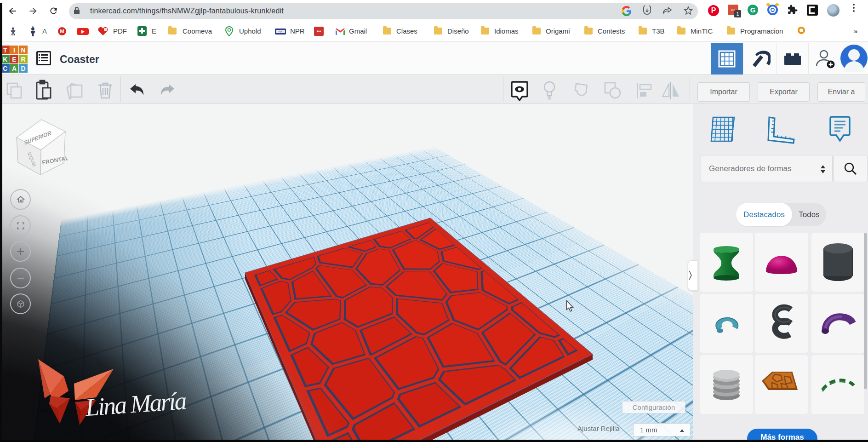 This screenshot has height=442, width=868. What do you see at coordinates (135, 404) in the screenshot?
I see `svg-text: Lina María` at bounding box center [135, 404].